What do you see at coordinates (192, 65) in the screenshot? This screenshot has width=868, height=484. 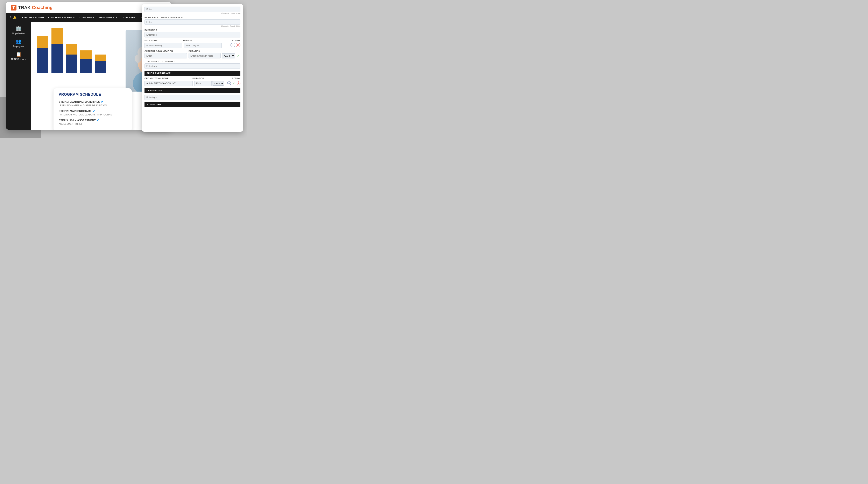 I see `topics-group: TOPICS FACILITATED MOST:` at bounding box center [192, 65].